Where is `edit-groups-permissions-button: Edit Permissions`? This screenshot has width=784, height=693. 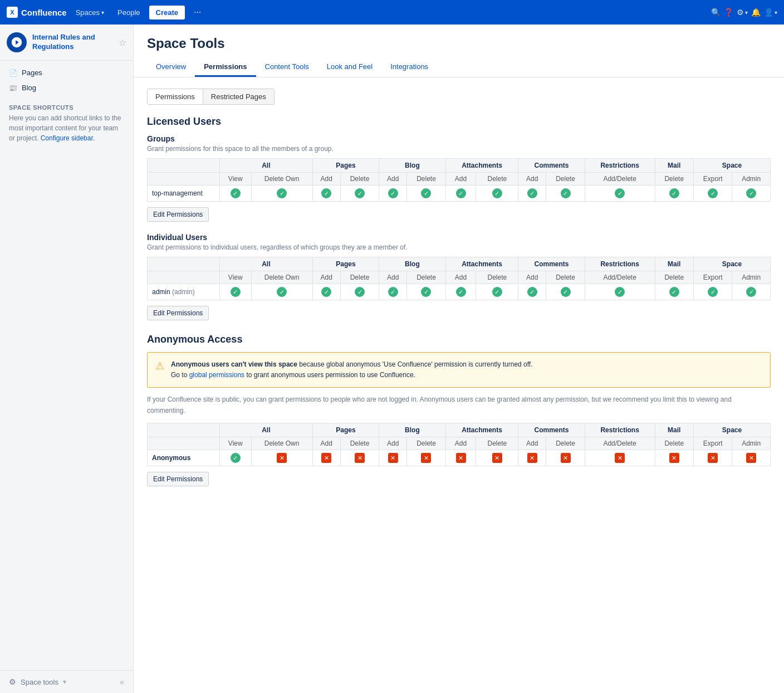
edit-groups-permissions-button: Edit Permissions is located at coordinates (178, 214).